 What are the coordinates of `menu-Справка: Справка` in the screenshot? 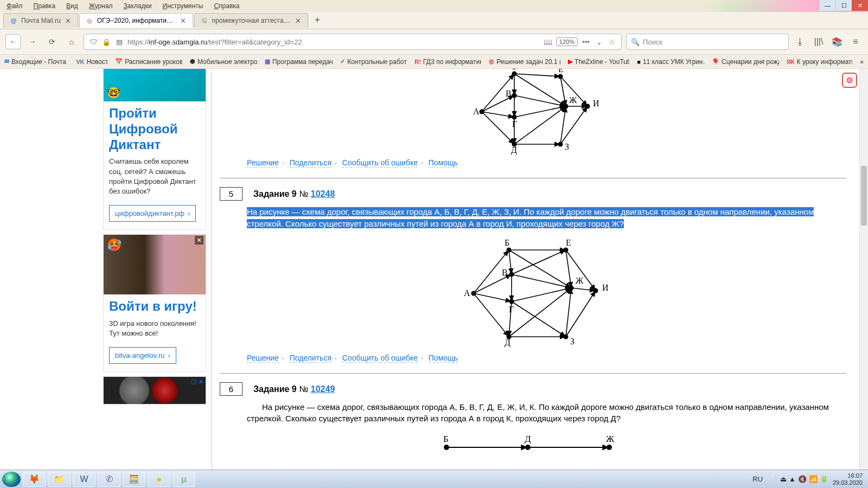 It's located at (227, 6).